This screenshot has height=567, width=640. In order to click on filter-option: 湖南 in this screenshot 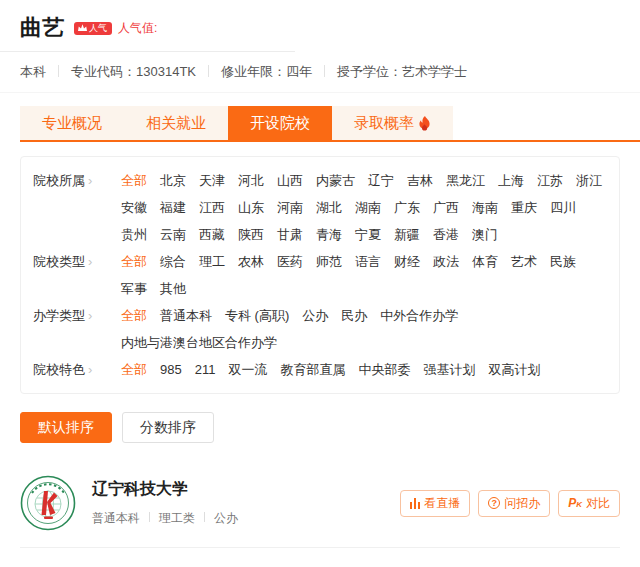, I will do `click(368, 208)`.